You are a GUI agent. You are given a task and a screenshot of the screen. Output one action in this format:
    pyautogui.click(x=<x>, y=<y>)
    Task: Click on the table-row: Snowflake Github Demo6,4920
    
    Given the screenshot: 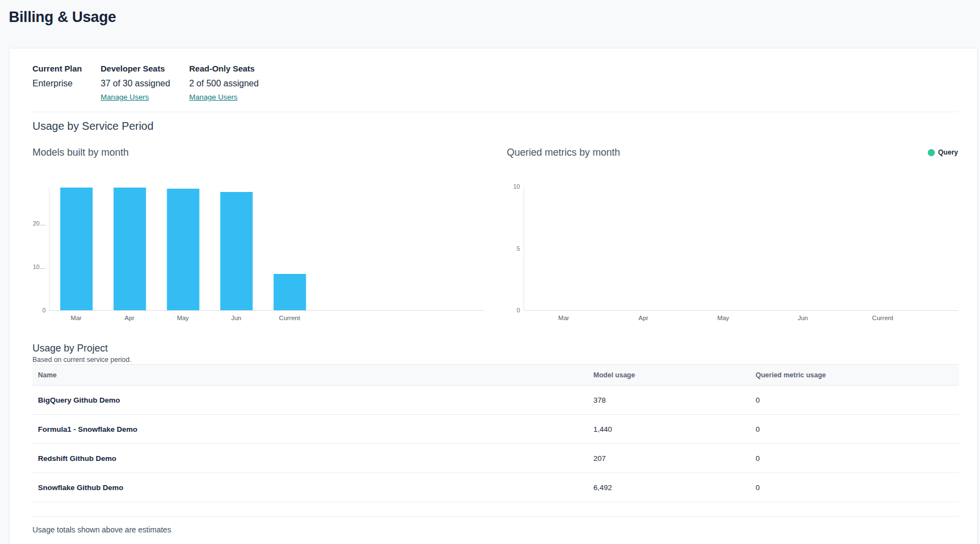 What is the action you would take?
    pyautogui.click(x=496, y=487)
    